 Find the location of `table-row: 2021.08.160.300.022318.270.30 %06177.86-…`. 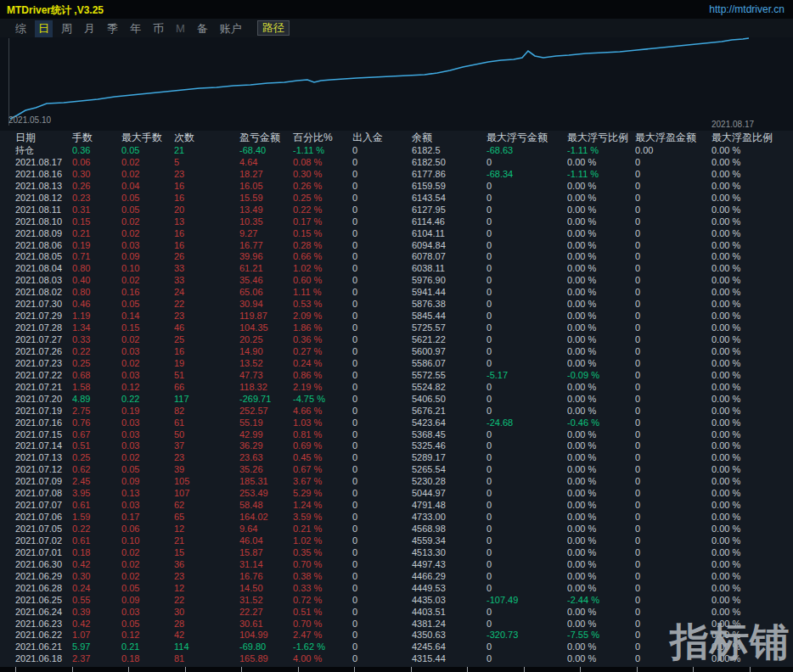

table-row: 2021.08.160.300.022318.270.30 %06177.86-… is located at coordinates (396, 175).